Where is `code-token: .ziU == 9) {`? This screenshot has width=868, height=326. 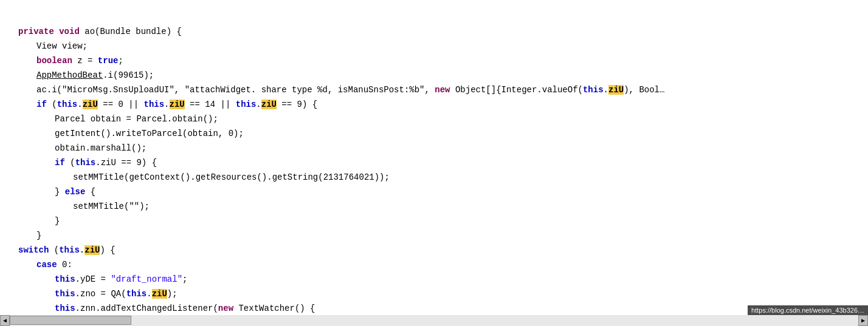 code-token: .ziU == 9) { is located at coordinates (126, 163).